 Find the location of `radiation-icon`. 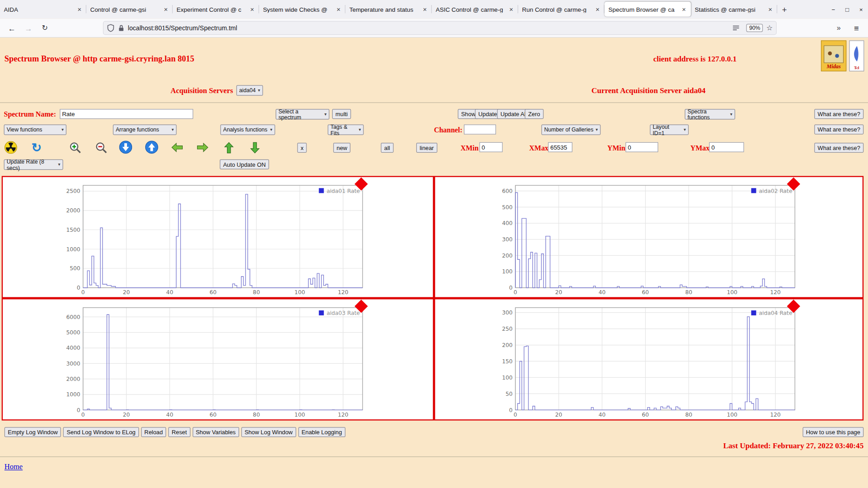

radiation-icon is located at coordinates (11, 147).